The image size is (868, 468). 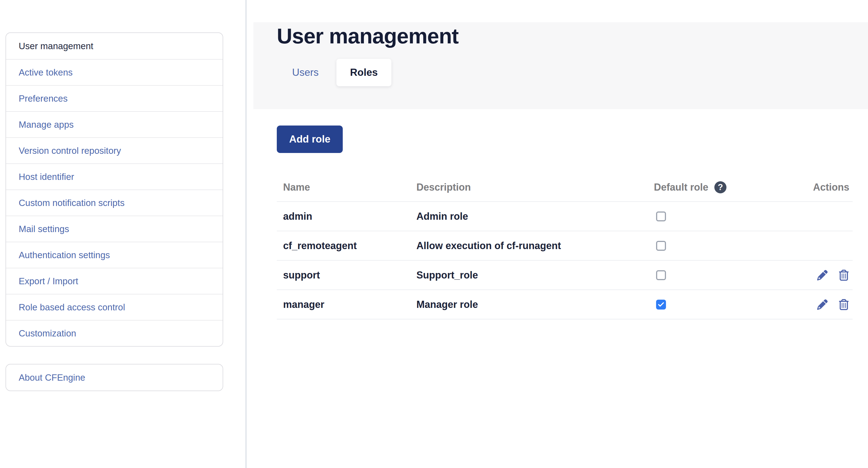 I want to click on role-description: Admin role, so click(x=535, y=216).